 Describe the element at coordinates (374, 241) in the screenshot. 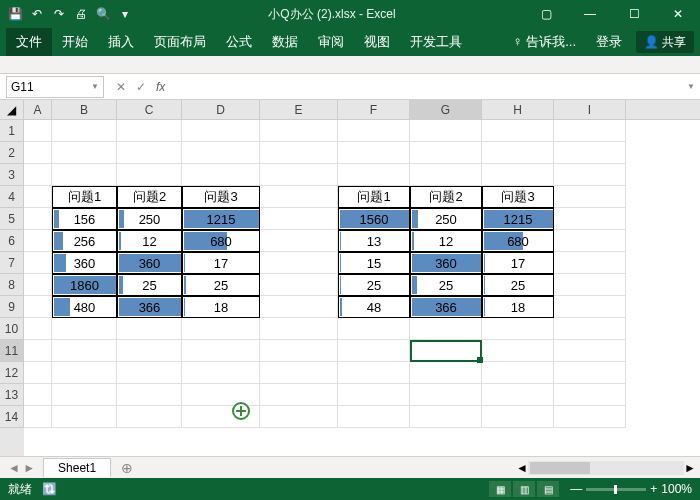

I see `data-cell: 13` at that location.